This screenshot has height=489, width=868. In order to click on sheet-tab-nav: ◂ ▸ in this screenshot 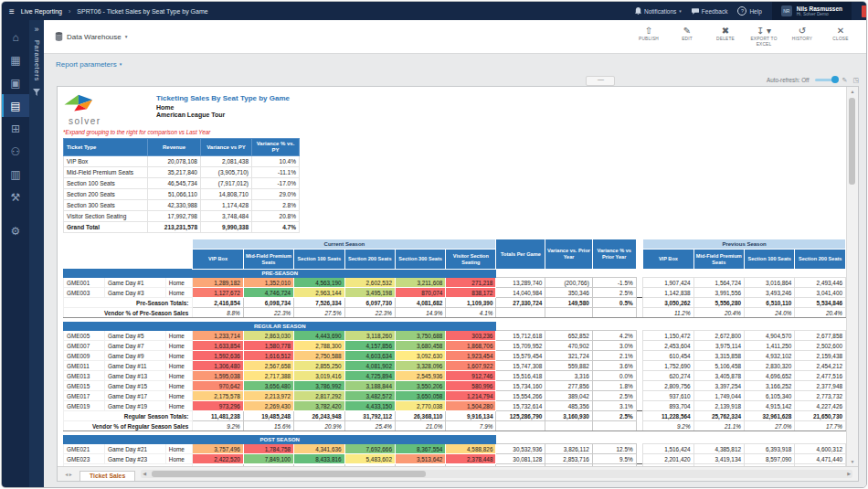, I will do `click(69, 473)`.